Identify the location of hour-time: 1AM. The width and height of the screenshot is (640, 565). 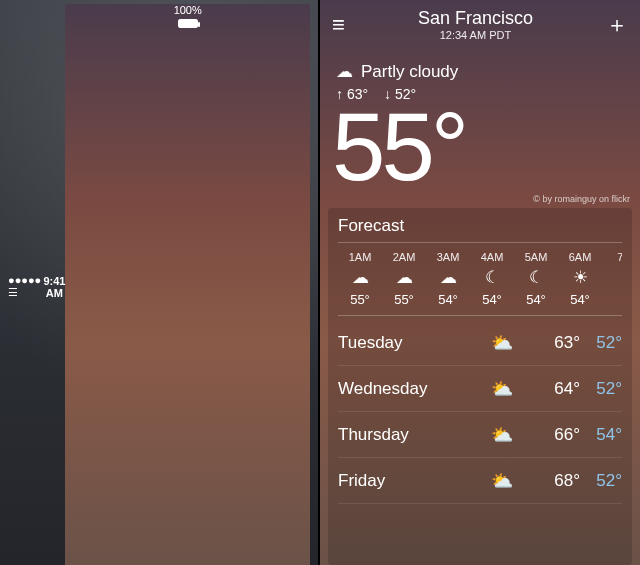
(360, 257).